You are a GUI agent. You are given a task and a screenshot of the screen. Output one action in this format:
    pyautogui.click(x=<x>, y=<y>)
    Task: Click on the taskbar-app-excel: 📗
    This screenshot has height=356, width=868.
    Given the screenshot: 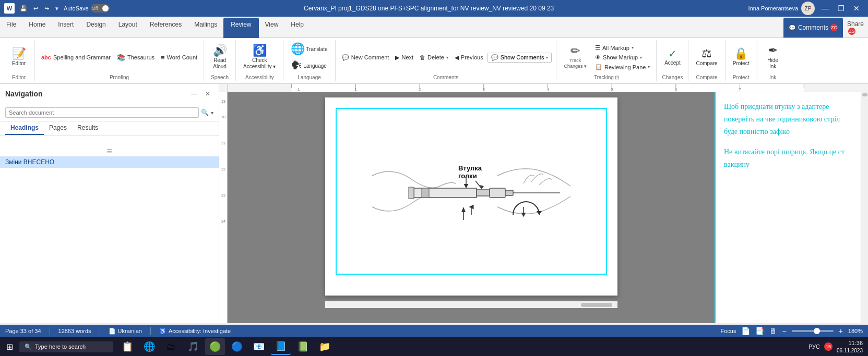 What is the action you would take?
    pyautogui.click(x=303, y=347)
    